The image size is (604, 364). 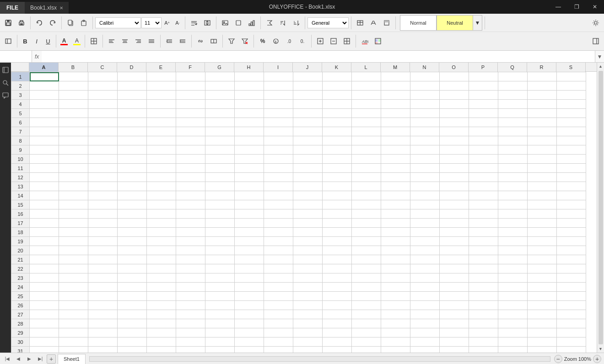 What do you see at coordinates (337, 232) in the screenshot?
I see `cell-K18` at bounding box center [337, 232].